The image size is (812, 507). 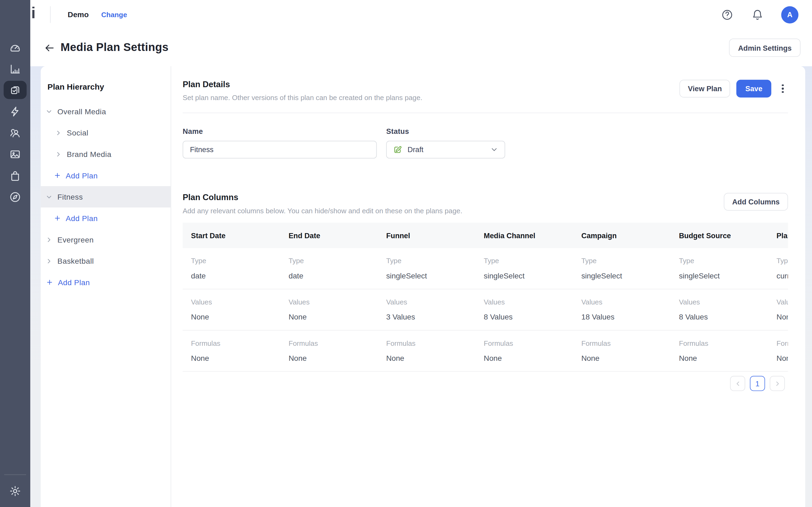 What do you see at coordinates (15, 475) in the screenshot?
I see `sidebar-divider` at bounding box center [15, 475].